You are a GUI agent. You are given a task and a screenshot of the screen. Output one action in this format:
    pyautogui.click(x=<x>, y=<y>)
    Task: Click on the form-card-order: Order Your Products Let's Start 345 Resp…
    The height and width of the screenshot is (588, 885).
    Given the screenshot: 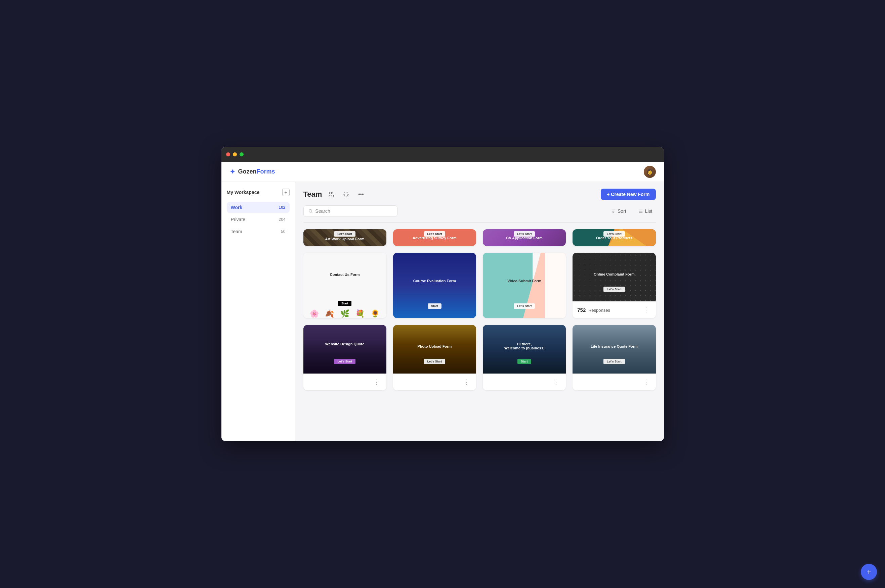 What is the action you would take?
    pyautogui.click(x=614, y=238)
    